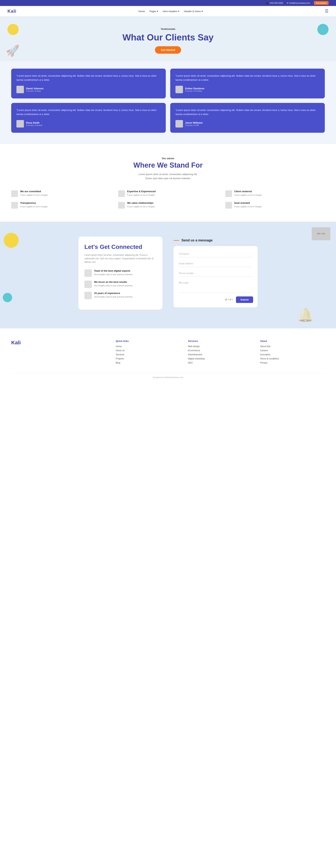 The height and width of the screenshot is (868, 336). Describe the element at coordinates (216, 264) in the screenshot. I see `form-group-email` at that location.